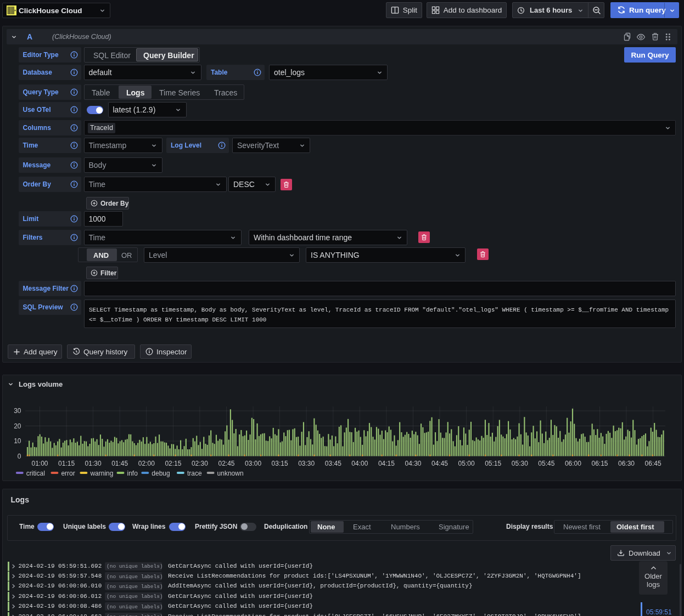 The width and height of the screenshot is (684, 616). I want to click on svg-text: info, so click(133, 473).